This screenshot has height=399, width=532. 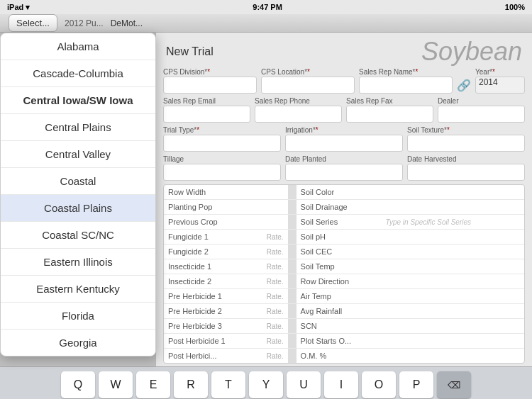 What do you see at coordinates (190, 52) in the screenshot?
I see `new-trial-label: New Trial` at bounding box center [190, 52].